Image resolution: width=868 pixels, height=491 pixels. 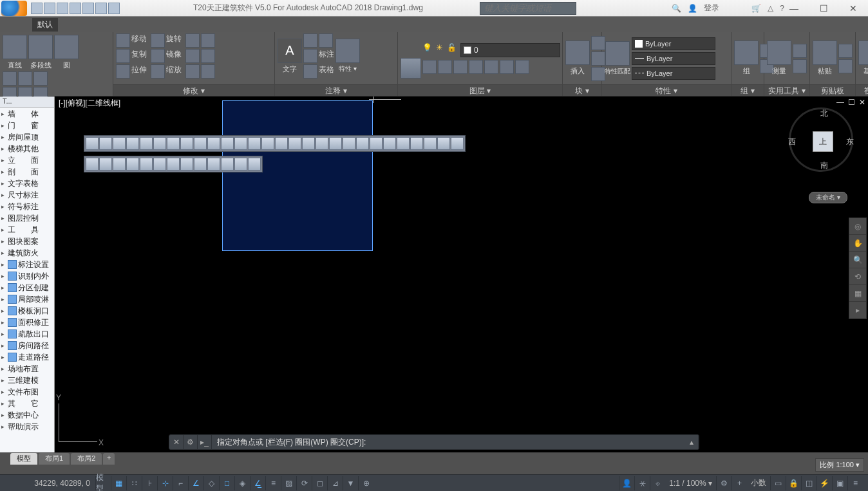 I want to click on panel-modify-label: 修改 ▾, so click(x=194, y=90).